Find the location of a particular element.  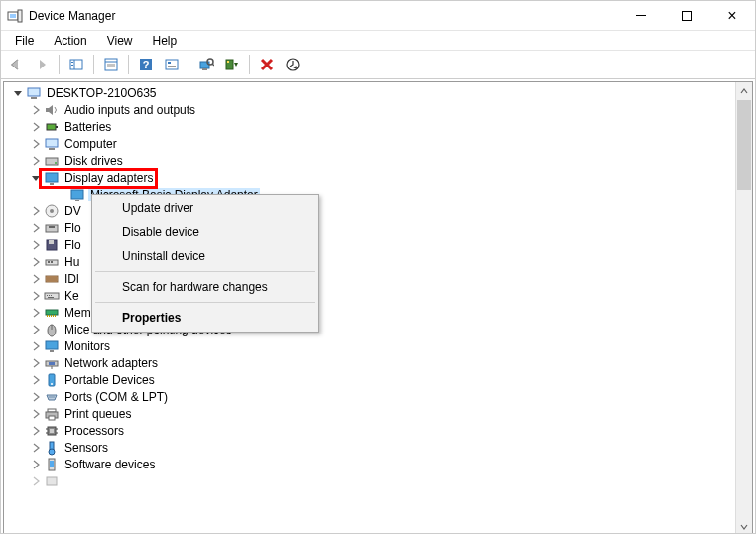

context-menu-properties: Properties is located at coordinates (205, 318).